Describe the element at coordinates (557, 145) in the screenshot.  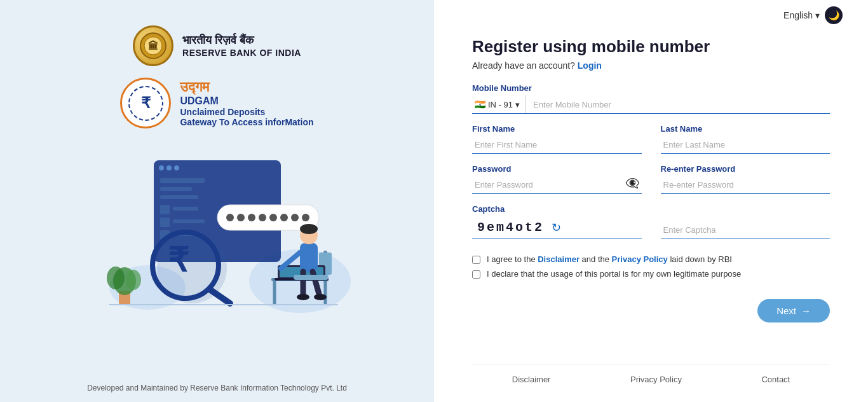
I see `first-name-input` at that location.